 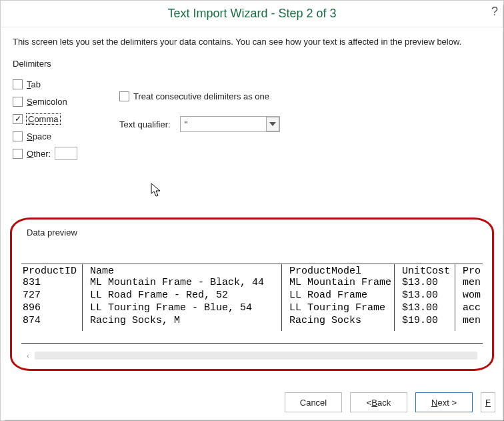 I want to click on delimiters-label: Delimiters, so click(x=252, y=64).